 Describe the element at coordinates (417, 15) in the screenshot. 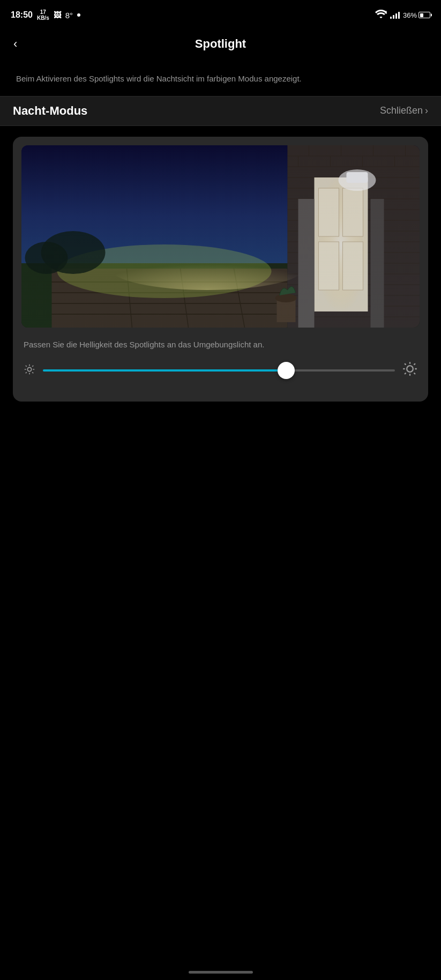

I see `battery-container: 36%` at that location.